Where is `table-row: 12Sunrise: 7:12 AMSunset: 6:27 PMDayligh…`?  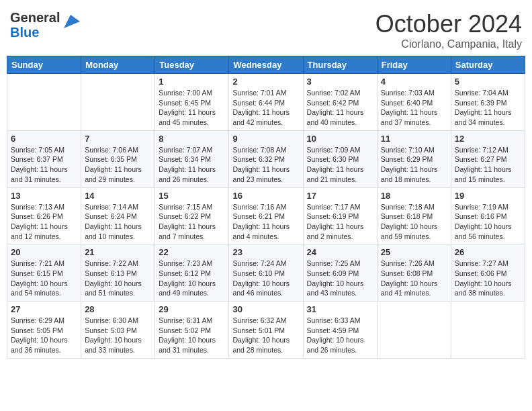 table-row: 12Sunrise: 7:12 AMSunset: 6:27 PMDayligh… is located at coordinates (488, 158).